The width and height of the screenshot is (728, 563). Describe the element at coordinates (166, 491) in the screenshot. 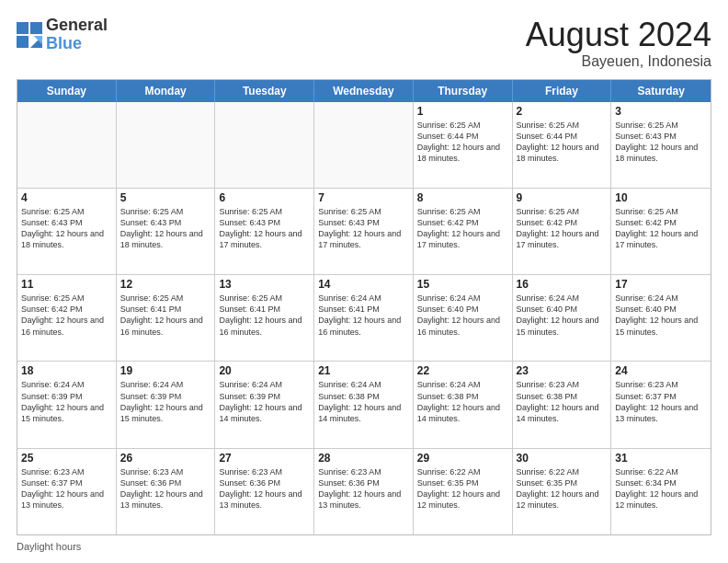

I see `calendar-cell: 26Sunrise: 6:23 AMSunset: 6:36 PMDayligh…` at that location.